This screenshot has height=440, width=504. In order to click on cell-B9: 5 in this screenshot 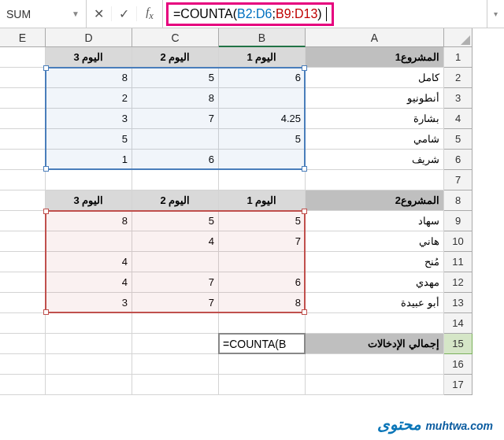, I will do `click(262, 221)`.